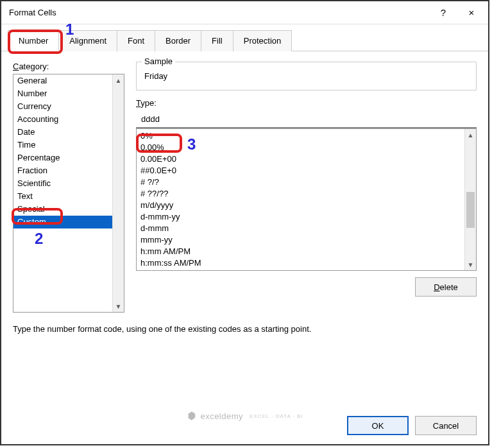 The image size is (492, 448). Describe the element at coordinates (63, 81) in the screenshot. I see `category-item-general: General` at that location.